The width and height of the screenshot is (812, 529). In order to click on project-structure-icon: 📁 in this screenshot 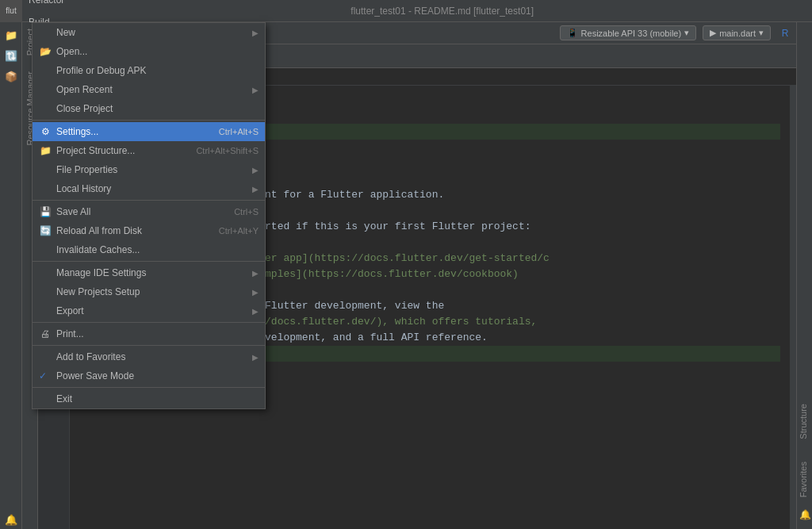, I will do `click(45, 151)`.